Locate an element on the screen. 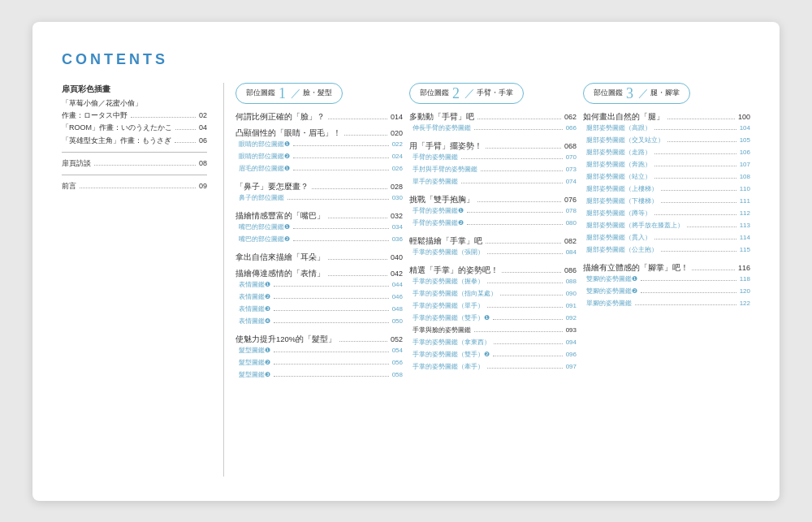  toc-page: 050 is located at coordinates (398, 321).